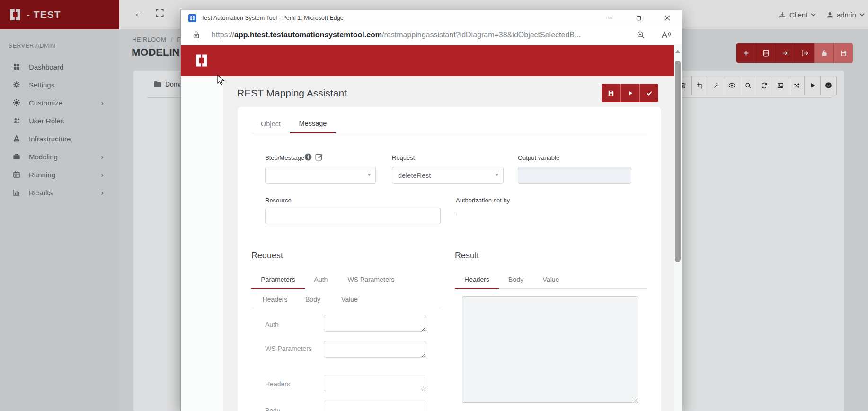 The width and height of the screenshot is (868, 411). I want to click on mouse-cursor, so click(221, 81).